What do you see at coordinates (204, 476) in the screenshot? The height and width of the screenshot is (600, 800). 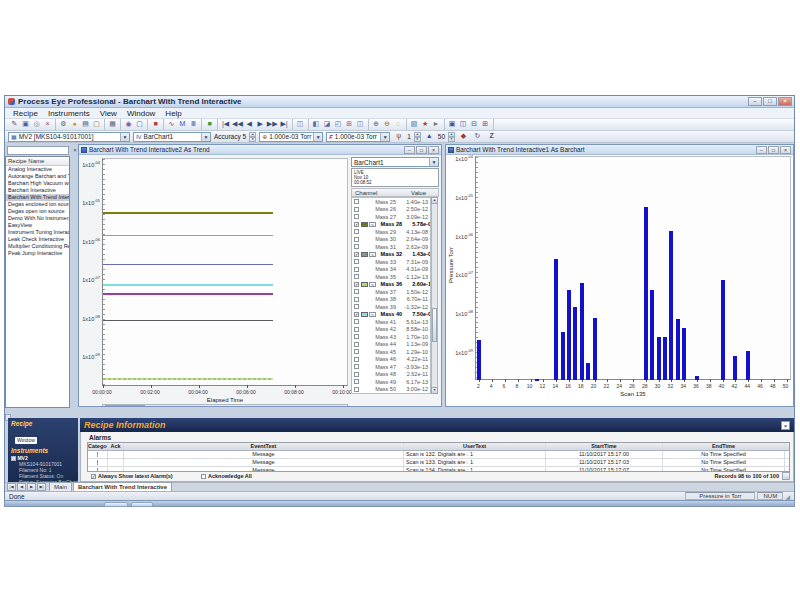 I see `acknowledge-all-checkbox` at bounding box center [204, 476].